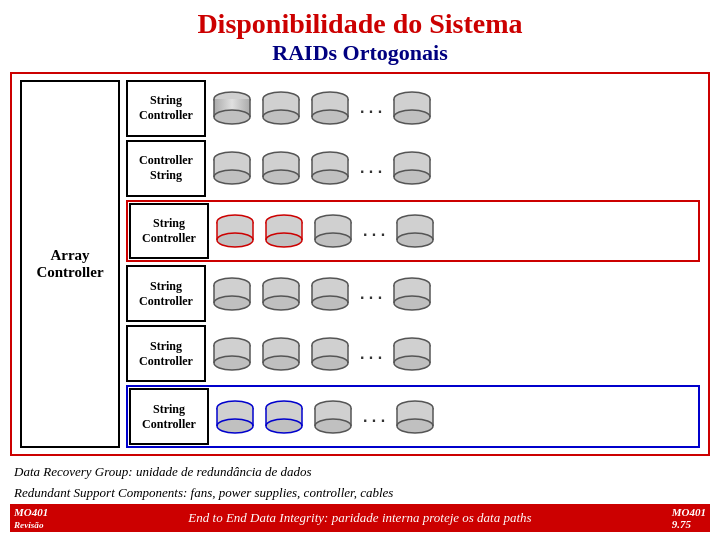  I want to click on string-controller-1: StringController, so click(166, 108).